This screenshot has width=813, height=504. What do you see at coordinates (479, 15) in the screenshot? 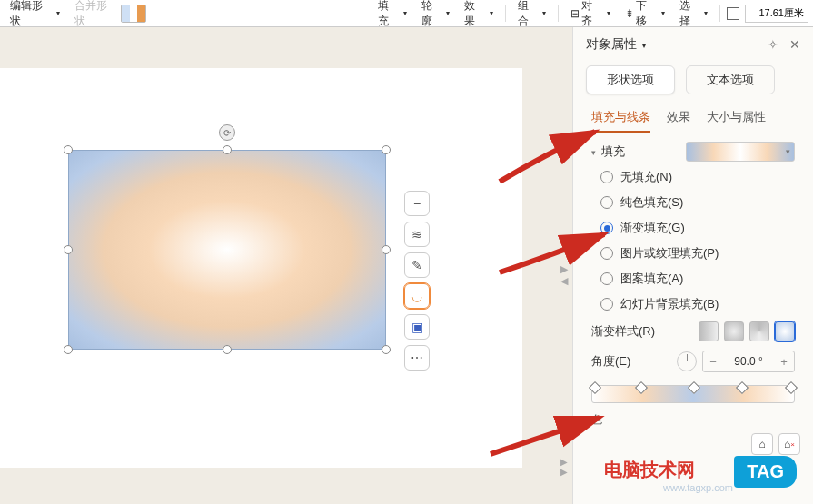
I see `effect-dropdown: 效果▾` at bounding box center [479, 15].